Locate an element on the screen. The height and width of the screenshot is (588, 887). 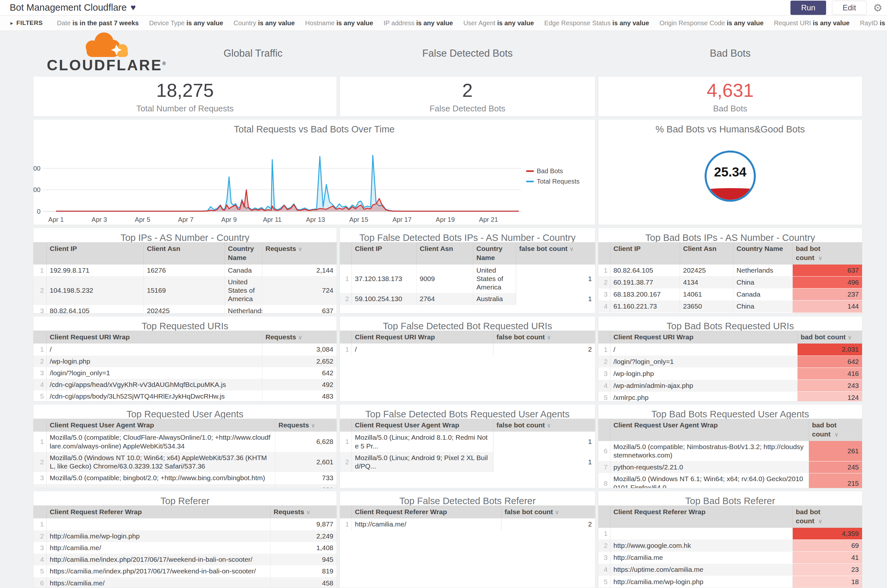
svg-text: Apr 19 is located at coordinates (445, 220).